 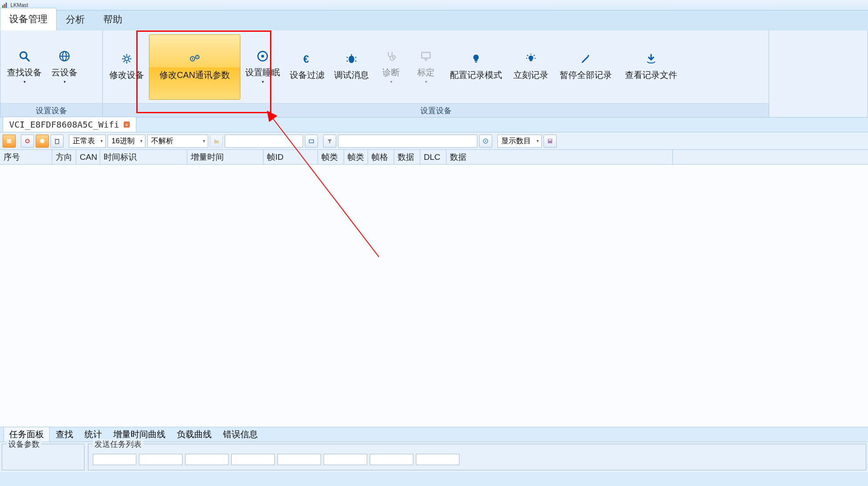 I want to click on record-now-button: 立刻记录, so click(x=531, y=67).